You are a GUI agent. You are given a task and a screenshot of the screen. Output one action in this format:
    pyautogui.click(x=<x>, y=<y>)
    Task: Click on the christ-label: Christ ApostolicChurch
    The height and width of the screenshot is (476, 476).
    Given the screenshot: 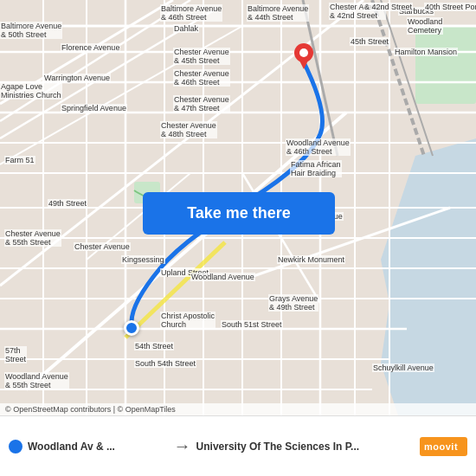 What is the action you would take?
    pyautogui.click(x=188, y=320)
    